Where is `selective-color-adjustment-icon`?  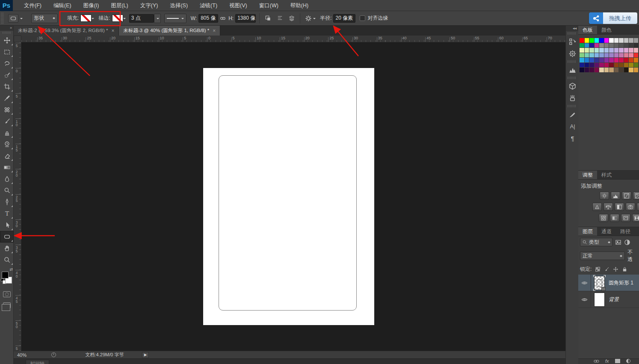
selective-color-adjustment-icon is located at coordinates (626, 218).